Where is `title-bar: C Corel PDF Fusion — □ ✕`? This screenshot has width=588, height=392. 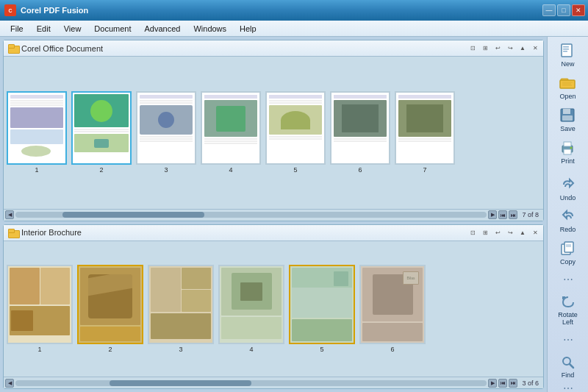
title-bar: C Corel PDF Fusion — □ ✕ is located at coordinates (294, 10).